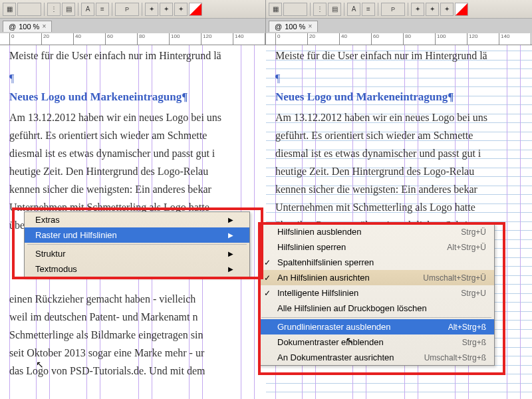  What do you see at coordinates (138, 317) in the screenshot?
I see `text-line: weil im deutschen Patent- und Markenamt …` at bounding box center [138, 317].